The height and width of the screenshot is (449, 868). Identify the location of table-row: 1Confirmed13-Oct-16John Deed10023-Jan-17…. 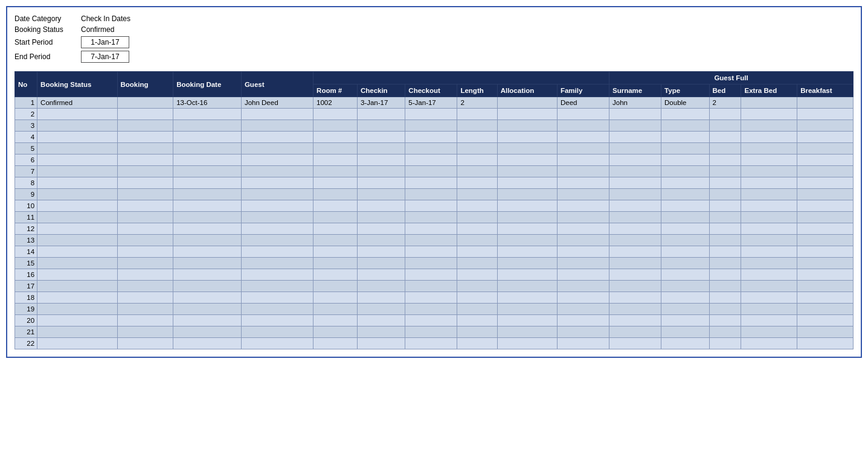
(434, 103).